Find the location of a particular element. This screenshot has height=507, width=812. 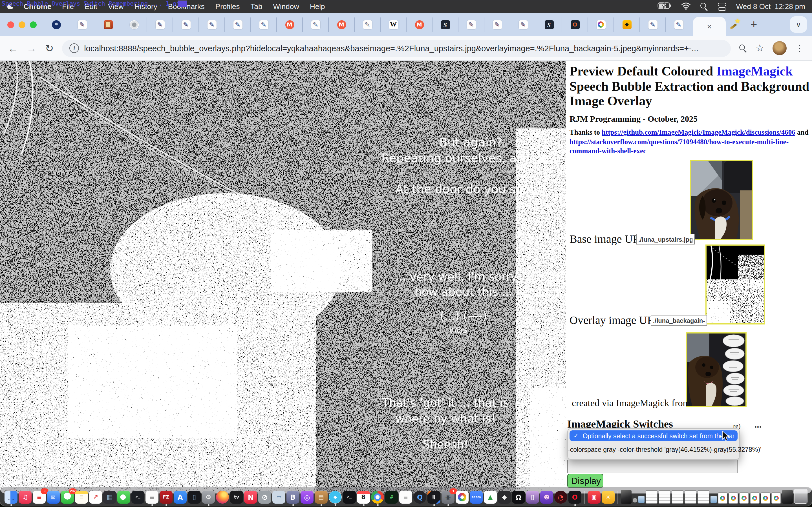

dock-iphone: ▯ is located at coordinates (533, 497).